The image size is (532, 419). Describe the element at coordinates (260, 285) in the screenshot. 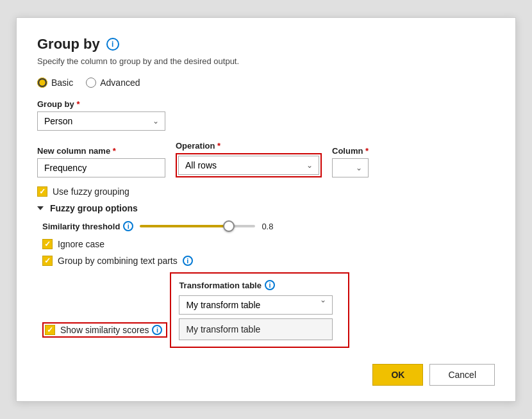

I see `transformation-table-label: Transformation table i` at that location.